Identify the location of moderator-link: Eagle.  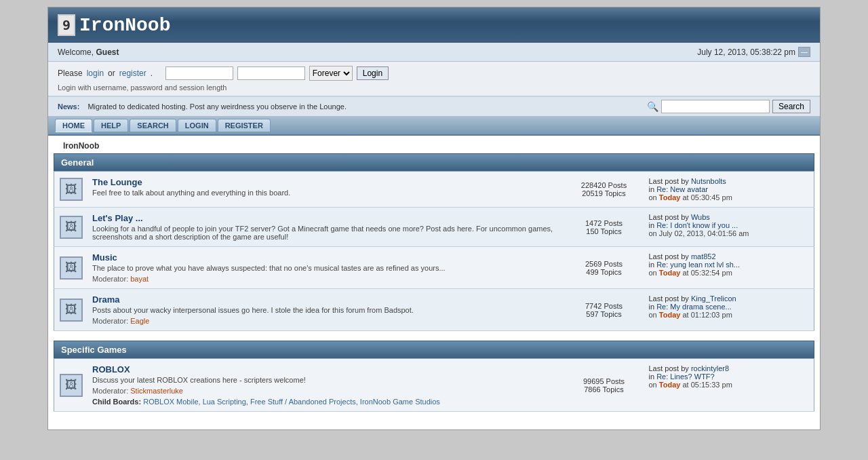
(140, 321).